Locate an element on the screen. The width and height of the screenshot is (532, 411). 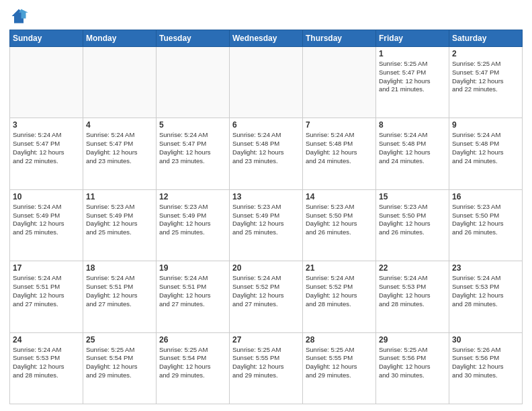
calendar-cell: 21Sunrise: 5:24 AM Sunset: 5:52 PM Dayli… is located at coordinates (340, 297).